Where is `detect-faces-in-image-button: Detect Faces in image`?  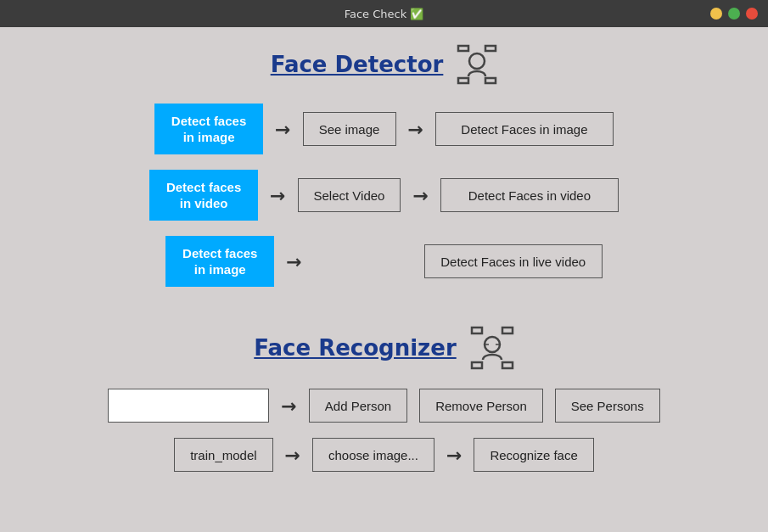
detect-faces-in-image-button: Detect Faces in image is located at coordinates (524, 129).